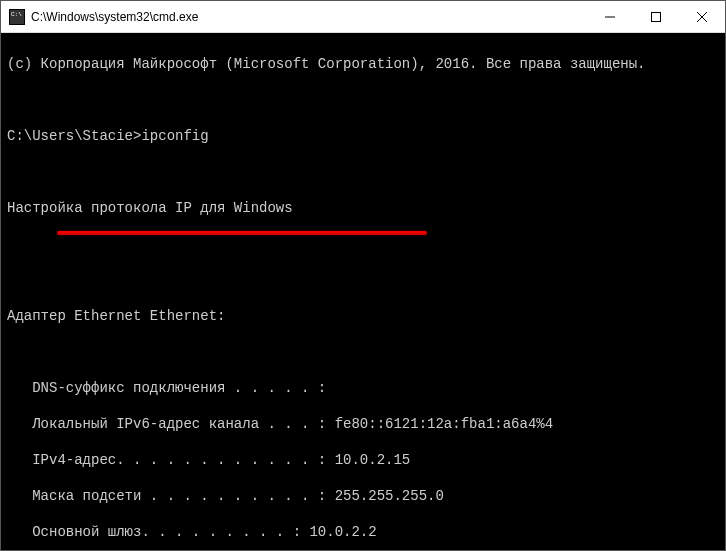  I want to click on maximize-button, so click(656, 17).